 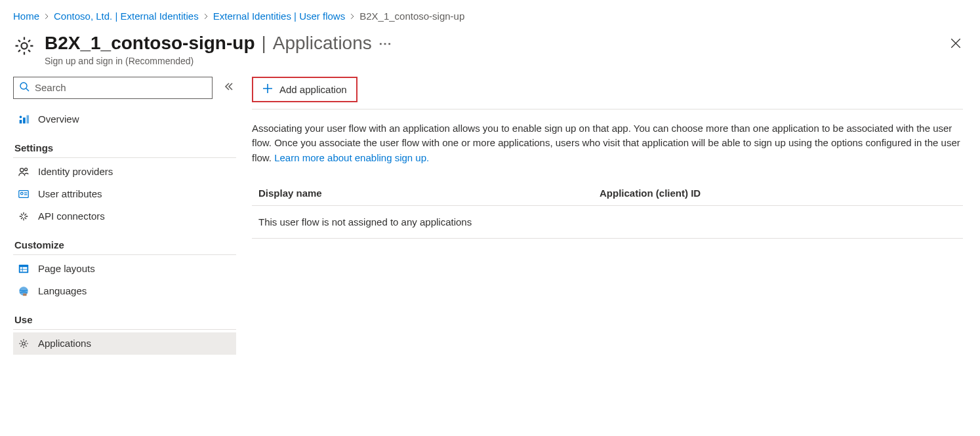 I want to click on search-icon, so click(x=24, y=88).